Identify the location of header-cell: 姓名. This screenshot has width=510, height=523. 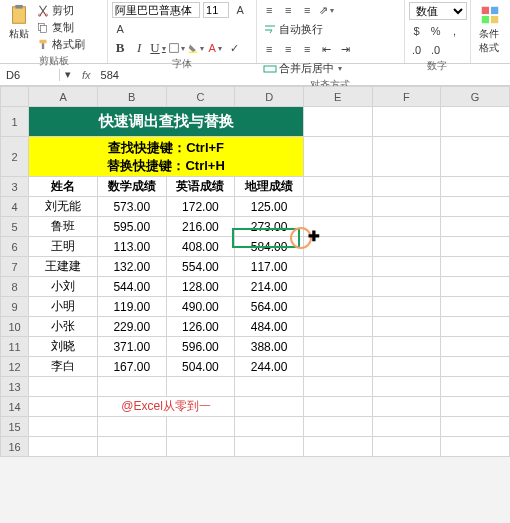
(64, 187).